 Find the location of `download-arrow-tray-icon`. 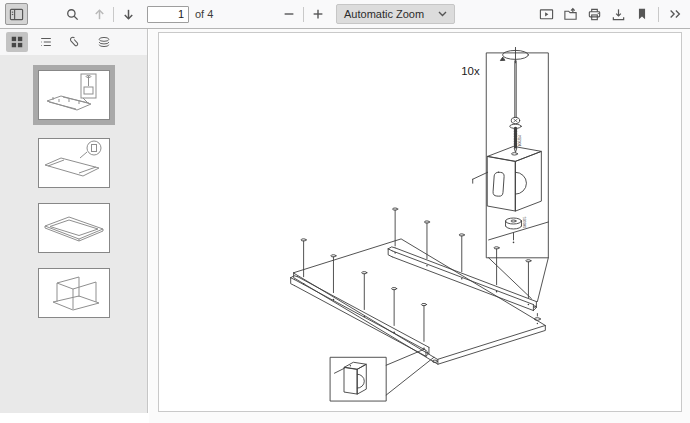

download-arrow-tray-icon is located at coordinates (618, 14).